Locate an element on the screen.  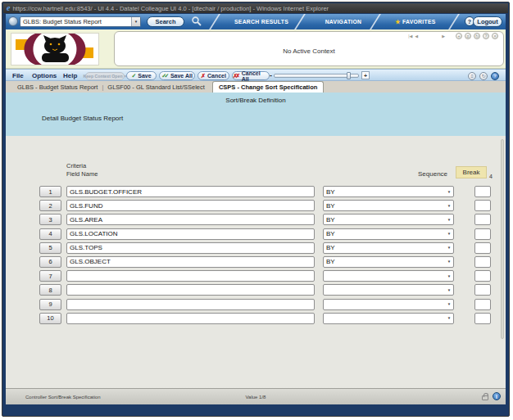
zoom-out-button: - is located at coordinates (270, 75).